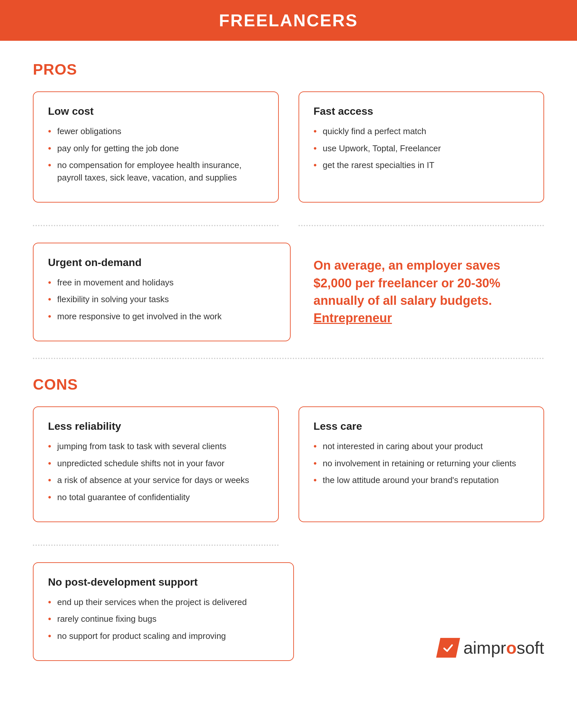 The width and height of the screenshot is (577, 728). What do you see at coordinates (156, 226) in the screenshot?
I see `divider-left` at bounding box center [156, 226].